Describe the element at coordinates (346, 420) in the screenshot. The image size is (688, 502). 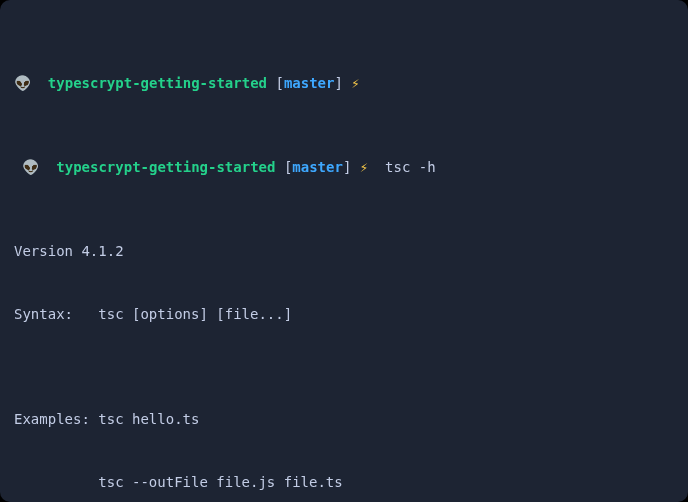
I see `output-line: Examples: tsc hello.ts` at that location.